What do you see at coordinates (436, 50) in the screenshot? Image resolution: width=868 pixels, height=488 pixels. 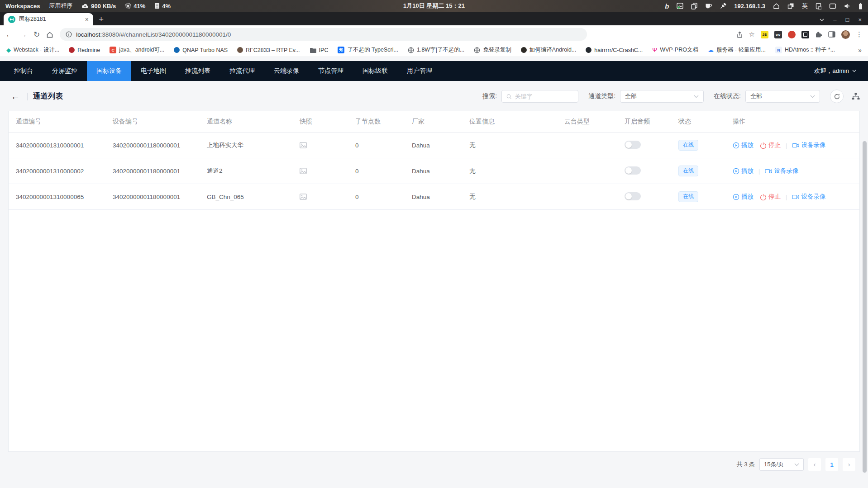 I see `bookmark-item: 1.8W字|了不起的...` at bounding box center [436, 50].